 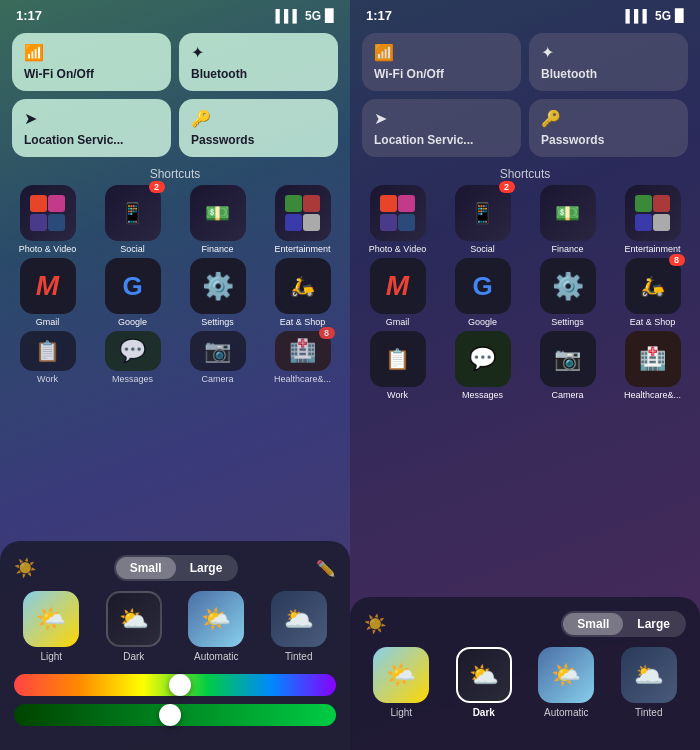 What do you see at coordinates (132, 220) in the screenshot?
I see `app-social-left: 📱 2 Social` at bounding box center [132, 220].